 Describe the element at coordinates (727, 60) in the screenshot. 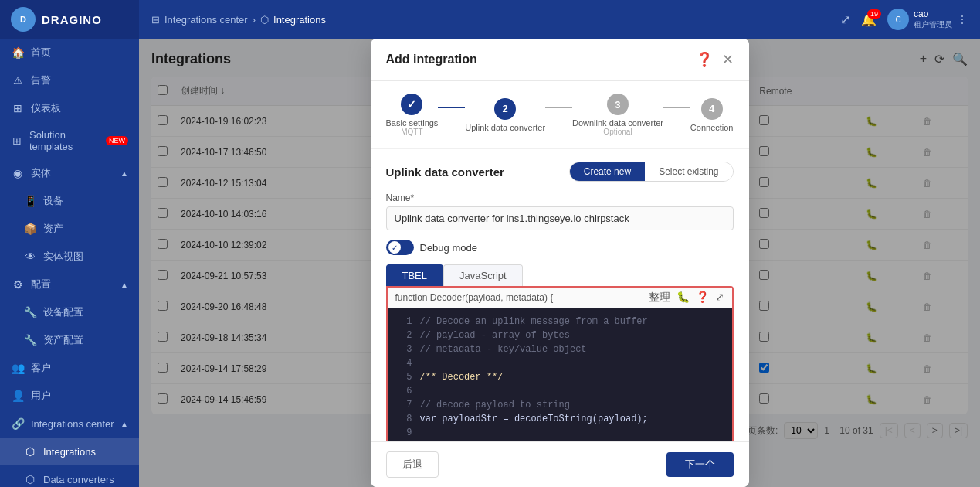

I see `close-icon: ✕` at that location.